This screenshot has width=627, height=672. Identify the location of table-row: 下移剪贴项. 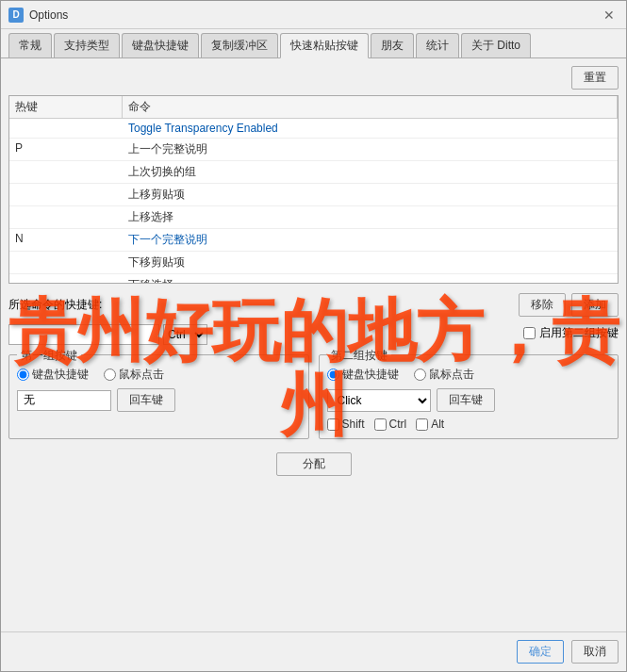
(313, 263).